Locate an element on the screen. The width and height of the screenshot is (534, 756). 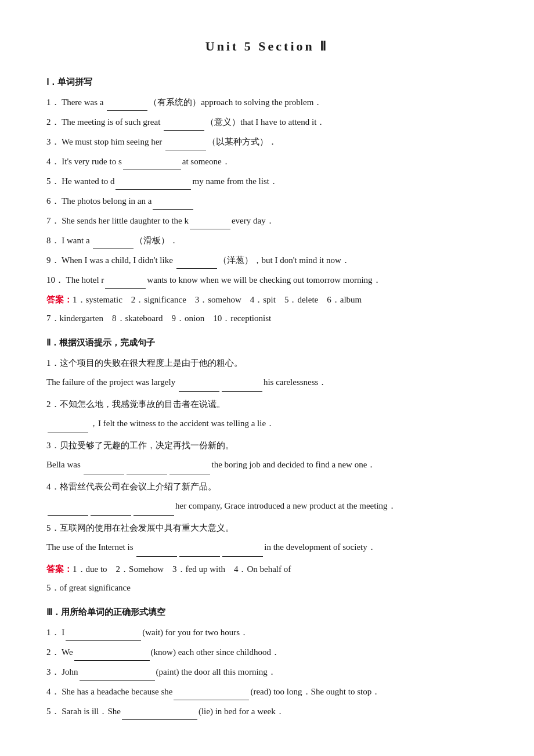
section-2-answer-2: 5．of great significance is located at coordinates (267, 588).